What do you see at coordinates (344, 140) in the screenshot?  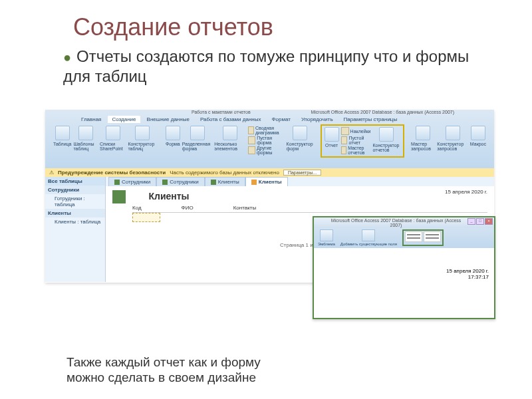 I see `blankrep-icon` at bounding box center [344, 140].